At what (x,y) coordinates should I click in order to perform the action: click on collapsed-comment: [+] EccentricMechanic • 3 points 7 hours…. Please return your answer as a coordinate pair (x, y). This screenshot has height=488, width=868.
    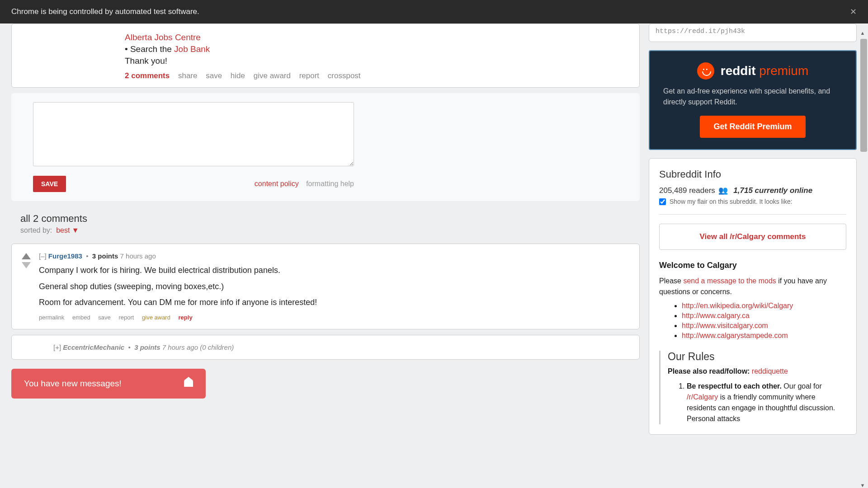
    Looking at the image, I should click on (326, 347).